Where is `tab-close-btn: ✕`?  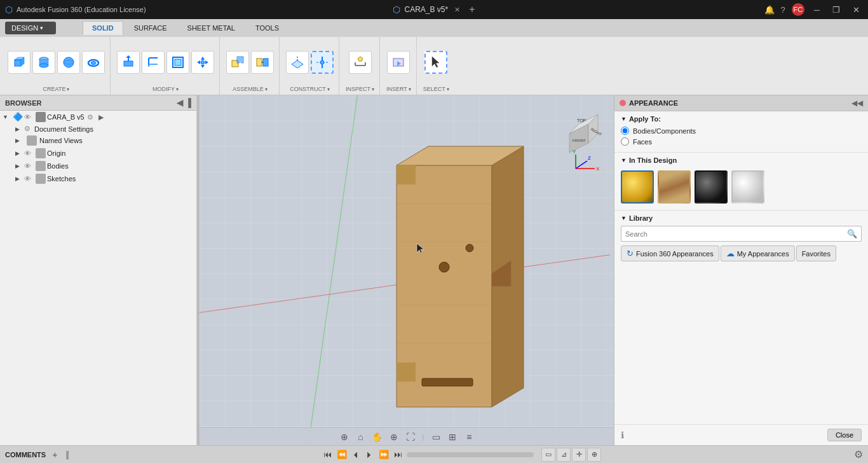
tab-close-btn: ✕ is located at coordinates (458, 10).